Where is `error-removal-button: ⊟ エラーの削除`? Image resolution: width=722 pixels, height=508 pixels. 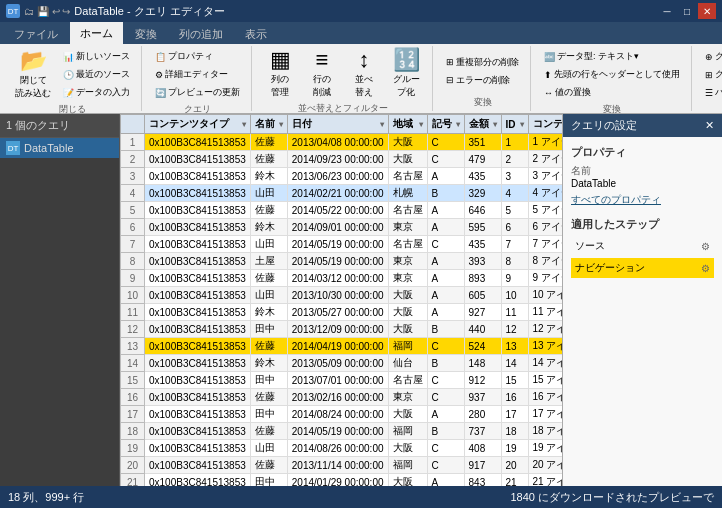
error-removal-button: ⊟ エラーの削除 is located at coordinates (482, 80).